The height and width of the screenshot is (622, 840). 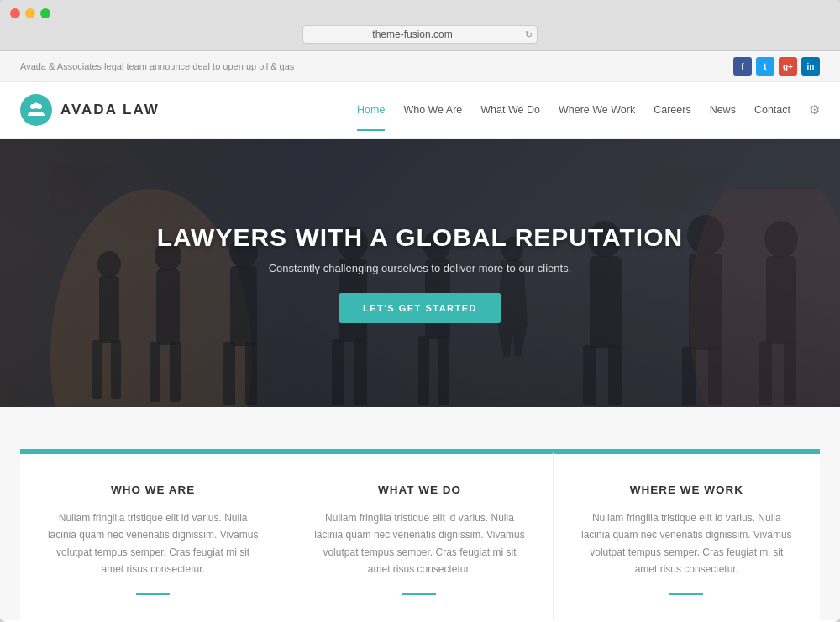 What do you see at coordinates (420, 25) in the screenshot?
I see `browser-chrome: theme-fusion.com ↻` at bounding box center [420, 25].